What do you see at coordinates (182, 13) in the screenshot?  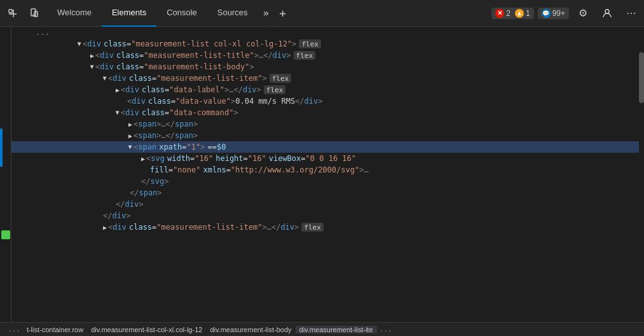 I see `tab-console: Console` at bounding box center [182, 13].